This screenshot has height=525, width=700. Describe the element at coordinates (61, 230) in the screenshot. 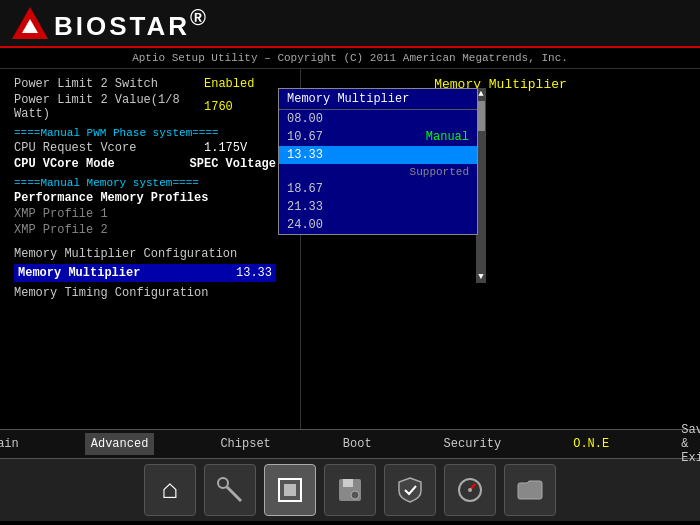

I see `xmp-profile2-label: XMP Profile 2` at that location.